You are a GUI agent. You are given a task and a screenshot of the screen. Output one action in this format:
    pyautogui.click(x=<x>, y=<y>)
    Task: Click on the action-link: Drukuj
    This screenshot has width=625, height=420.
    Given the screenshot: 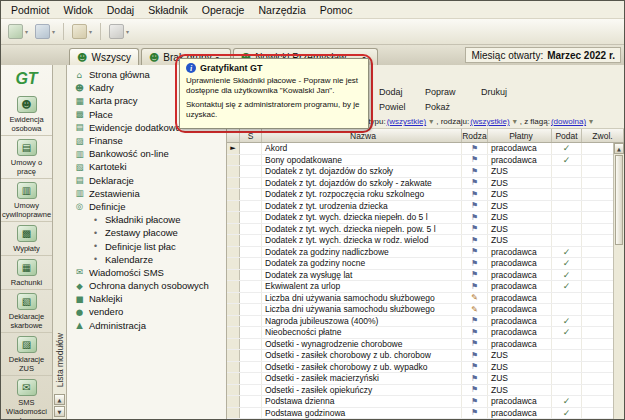 What is the action you would take?
    pyautogui.click(x=504, y=92)
    